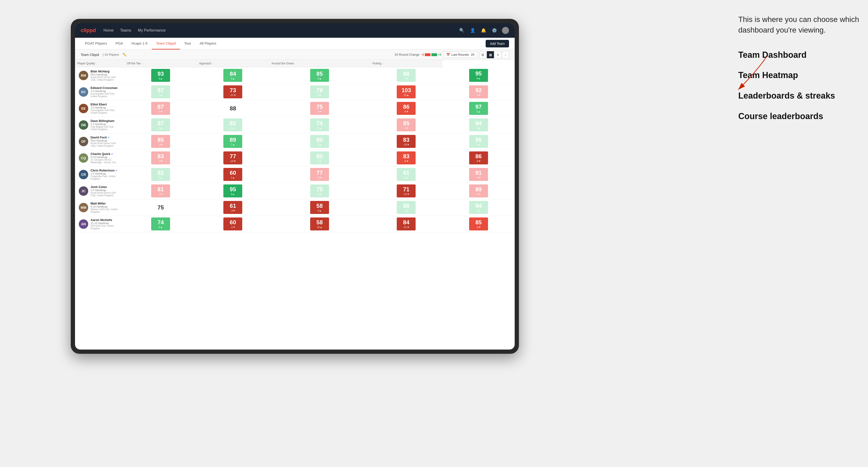 This screenshot has height=467, width=868. Describe the element at coordinates (295, 44) in the screenshot. I see `subnav: PGAT Players PGA Hcaps 1-5 Team Clippd T…` at that location.